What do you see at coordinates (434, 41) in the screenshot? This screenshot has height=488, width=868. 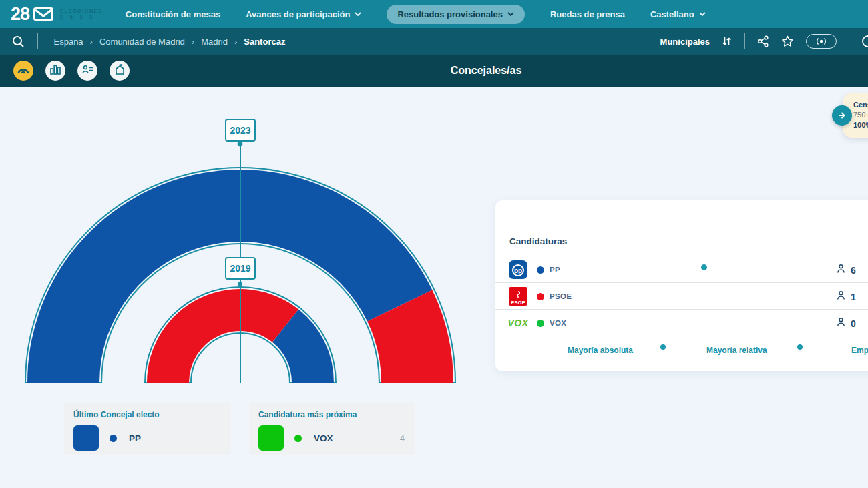 I see `breadcrumb-bar: España › Comunidad de Madrid › Madrid › …` at bounding box center [434, 41].